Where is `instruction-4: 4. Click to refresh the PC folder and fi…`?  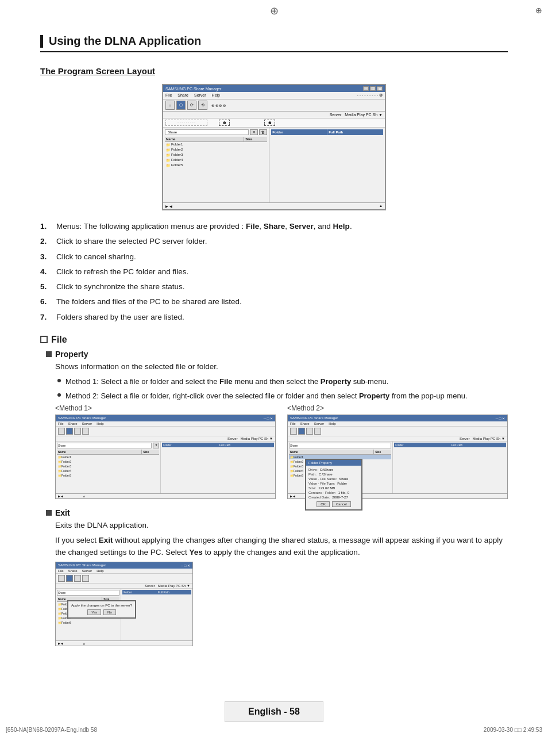 instruction-4: 4. Click to refresh the PC folder and fi… is located at coordinates (274, 272).